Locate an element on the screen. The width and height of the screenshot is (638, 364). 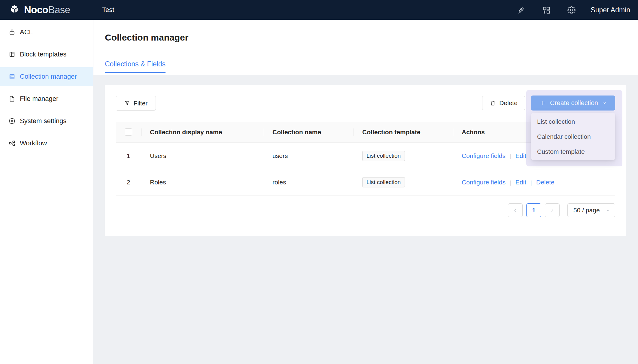
sidebar-item-label: Block templates is located at coordinates (43, 54).